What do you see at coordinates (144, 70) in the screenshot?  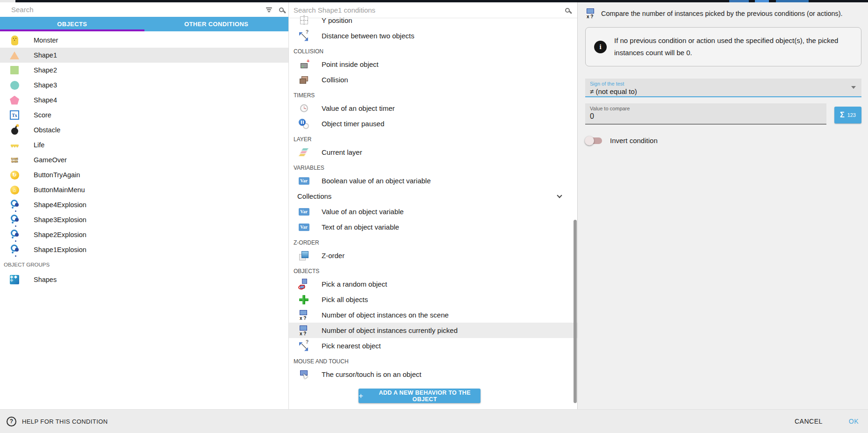 I see `object-row-shape2: Shape2` at bounding box center [144, 70].